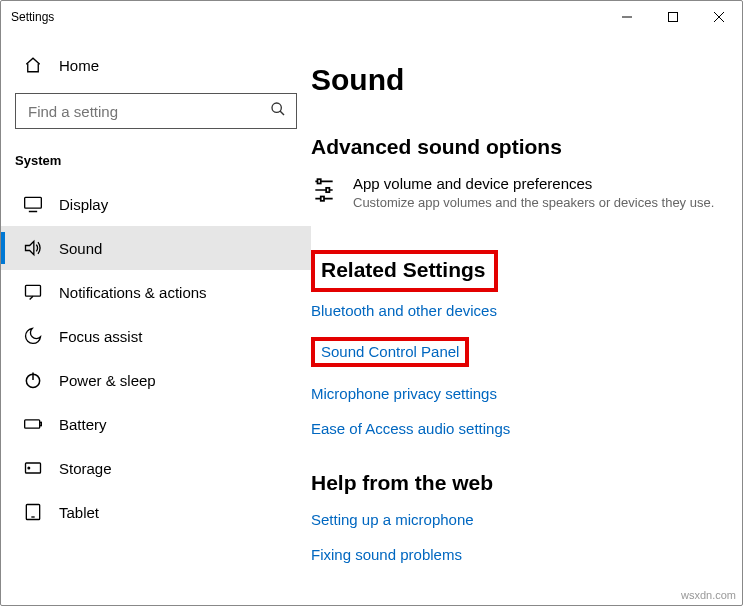 The width and height of the screenshot is (743, 606). I want to click on storage-icon, so click(33, 468).